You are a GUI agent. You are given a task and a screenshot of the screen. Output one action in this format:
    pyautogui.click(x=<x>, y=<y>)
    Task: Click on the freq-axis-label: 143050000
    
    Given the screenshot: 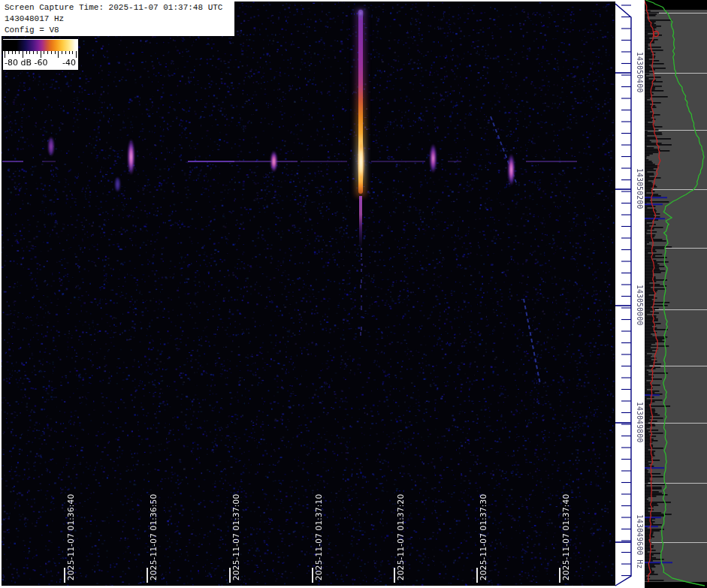 What is the action you would take?
    pyautogui.click(x=640, y=305)
    